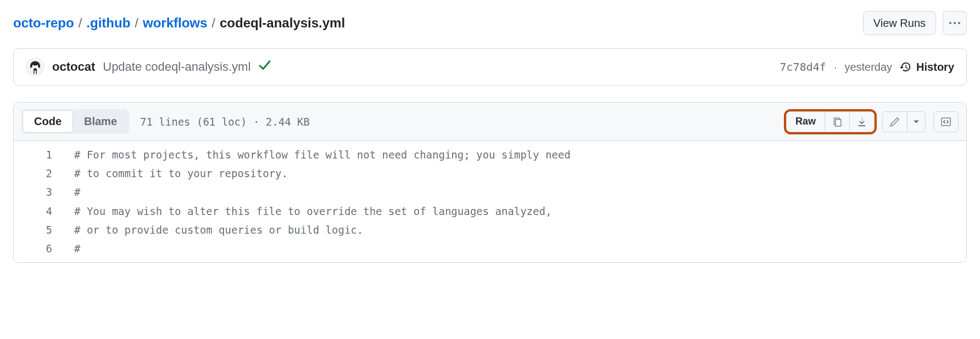 This screenshot has width=980, height=339. I want to click on breadcrumb-file: codeql-analysis.yml, so click(282, 23).